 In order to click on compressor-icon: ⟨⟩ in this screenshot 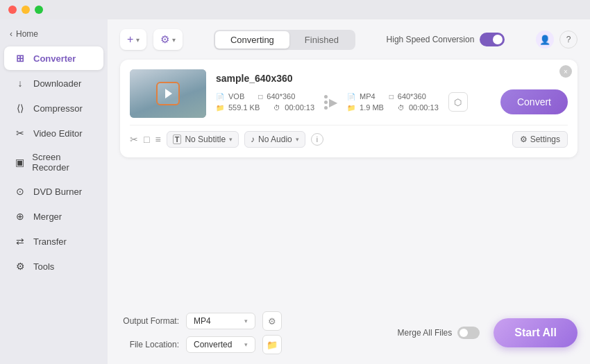, I will do `click(20, 108)`.